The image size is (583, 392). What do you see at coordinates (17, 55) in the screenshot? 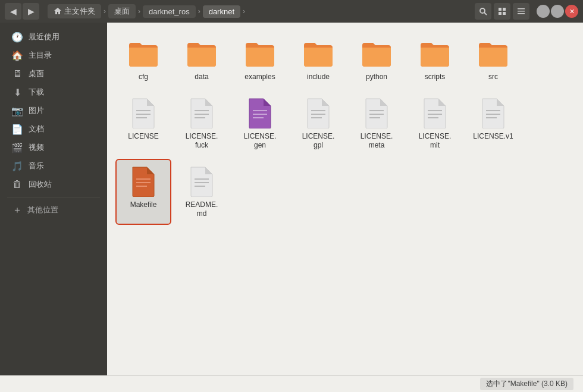
I see `home-icon: 🏠` at bounding box center [17, 55].